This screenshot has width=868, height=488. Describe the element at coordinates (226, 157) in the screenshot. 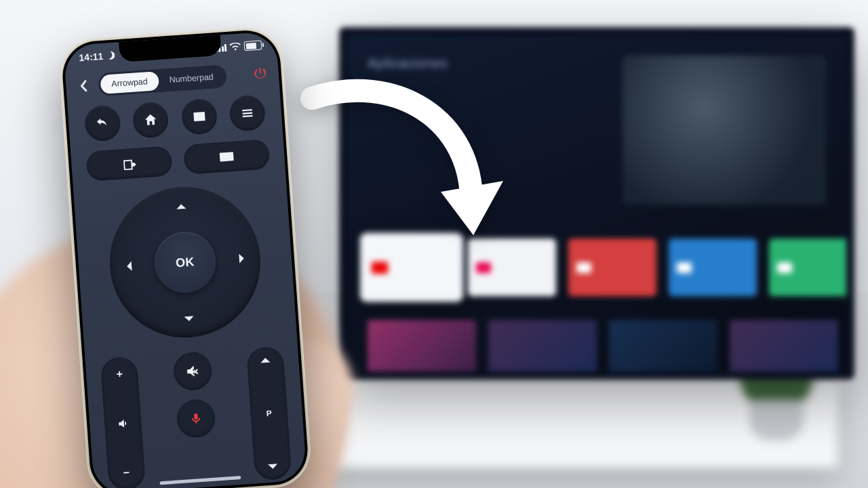

I see `keyboard-button` at that location.